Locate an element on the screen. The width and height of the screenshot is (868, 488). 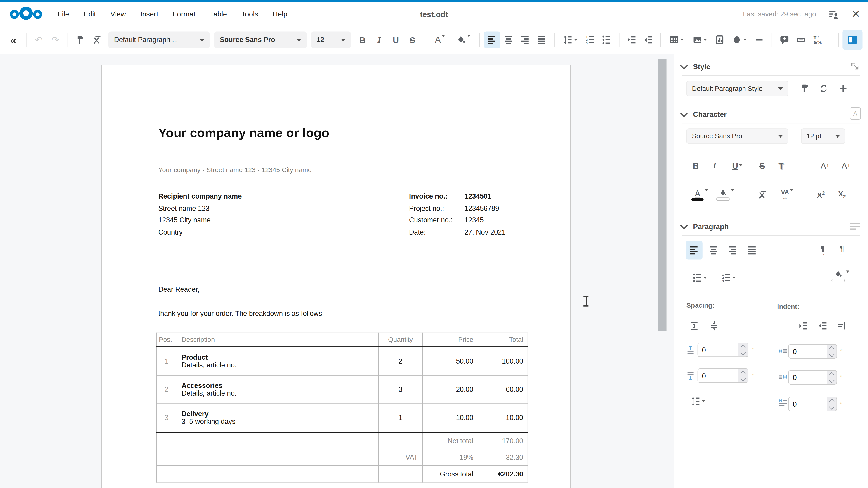
close-icon: ✕ is located at coordinates (856, 14).